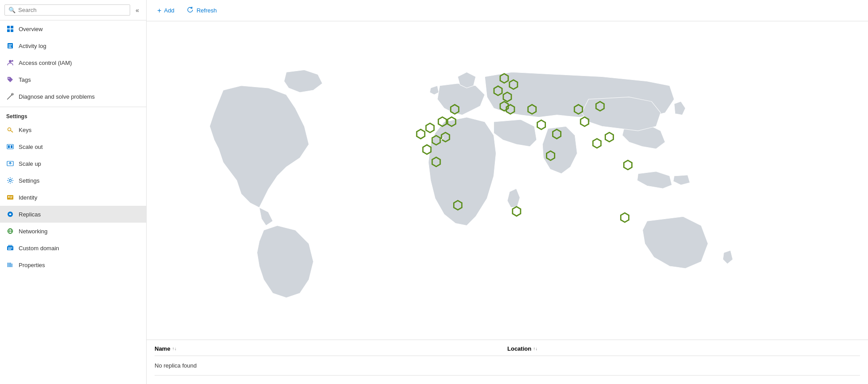  Describe the element at coordinates (73, 96) in the screenshot. I see `sidebar-item-diagnose: Diagnose and solve problems` at that location.